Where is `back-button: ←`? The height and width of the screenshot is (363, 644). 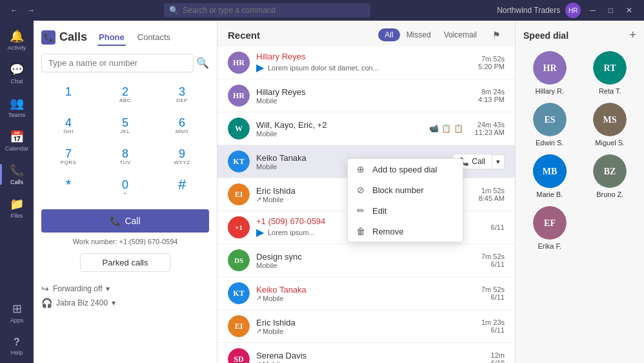 back-button: ← is located at coordinates (14, 10).